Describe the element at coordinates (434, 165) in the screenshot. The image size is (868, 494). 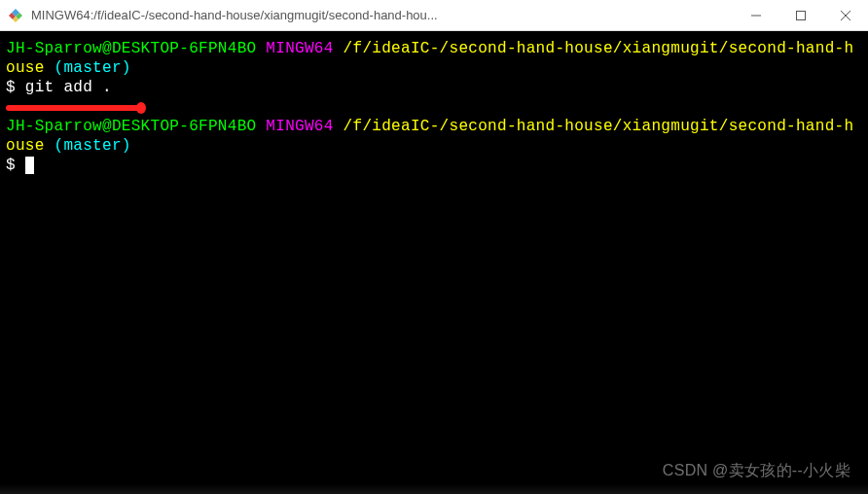
I see `command-line: $` at that location.